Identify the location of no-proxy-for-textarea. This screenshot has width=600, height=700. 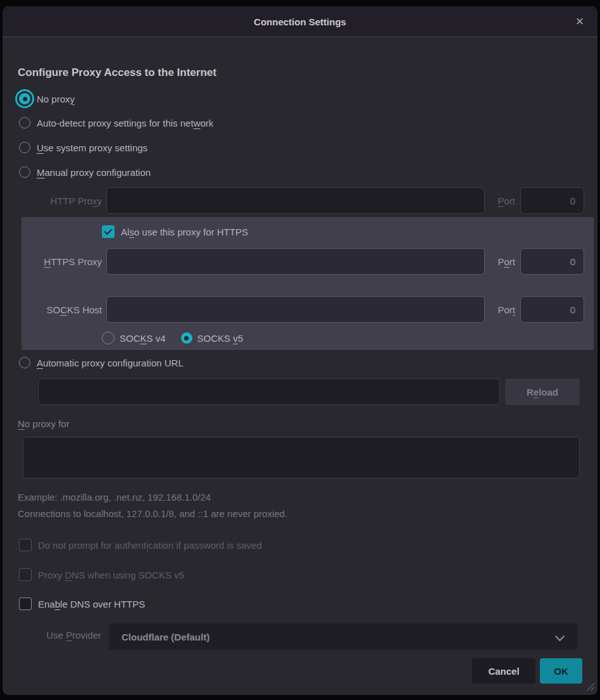
(301, 458).